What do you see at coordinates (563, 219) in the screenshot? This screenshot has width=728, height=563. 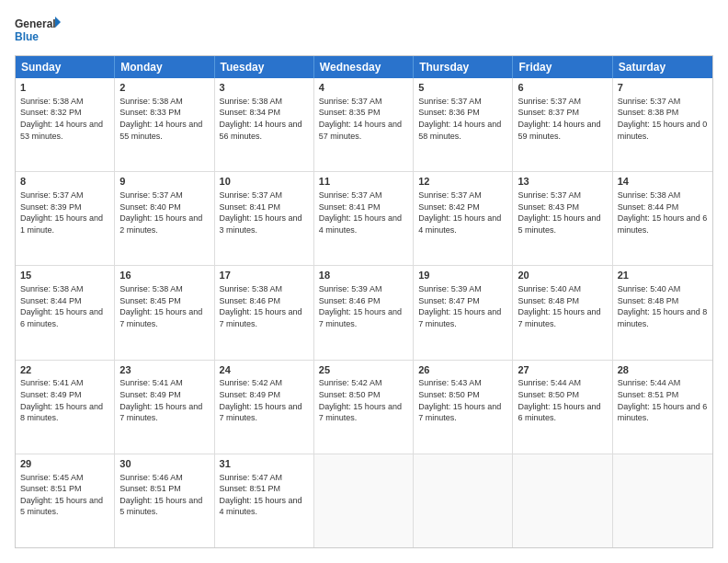 I see `calendar-cell: 13Sunrise: 5:37 AM Sunset: 8:43 PM Dayli…` at bounding box center [563, 219].